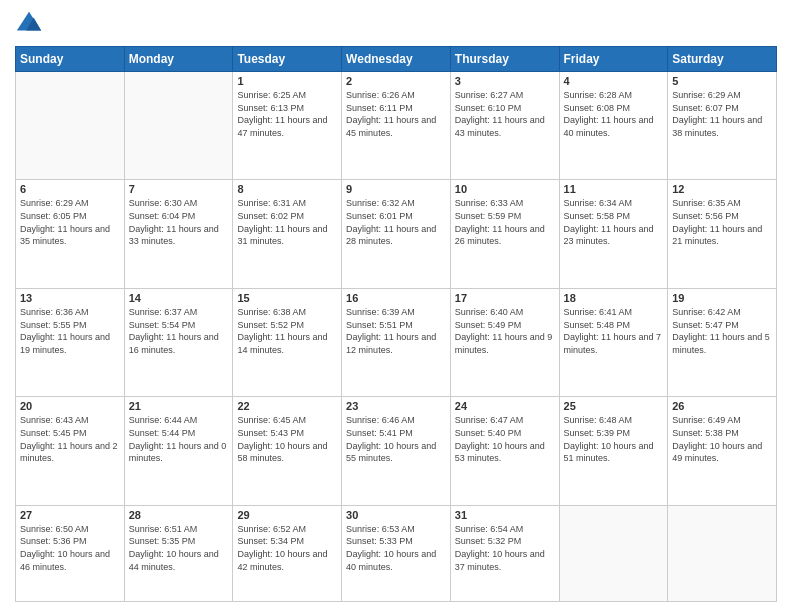 The image size is (792, 612). Describe the element at coordinates (722, 234) in the screenshot. I see `calendar-cell: 12Sunrise: 6:35 AMSunset: 5:56 PMDayligh…` at that location.